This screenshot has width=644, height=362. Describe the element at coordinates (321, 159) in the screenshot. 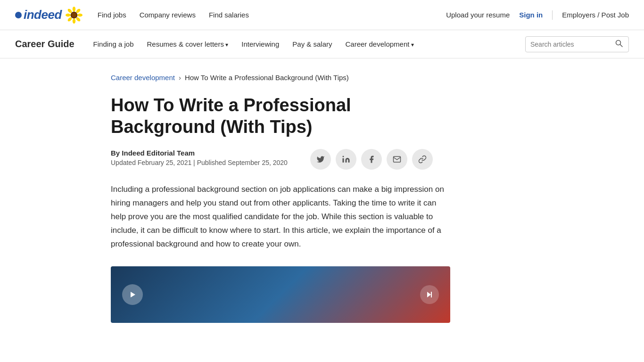

I see `share-twitter-button` at that location.